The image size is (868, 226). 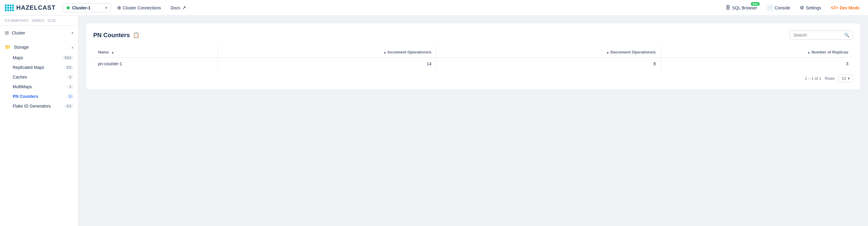 What do you see at coordinates (40, 77) in the screenshot?
I see `sidebar-caches-label: Caches` at bounding box center [40, 77].